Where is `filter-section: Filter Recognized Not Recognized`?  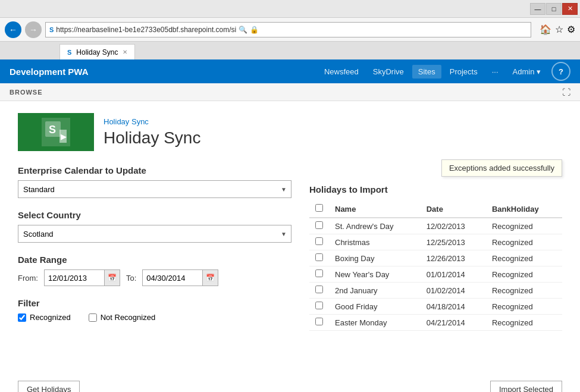 filter-section: Filter Recognized Not Recognized is located at coordinates (155, 310).